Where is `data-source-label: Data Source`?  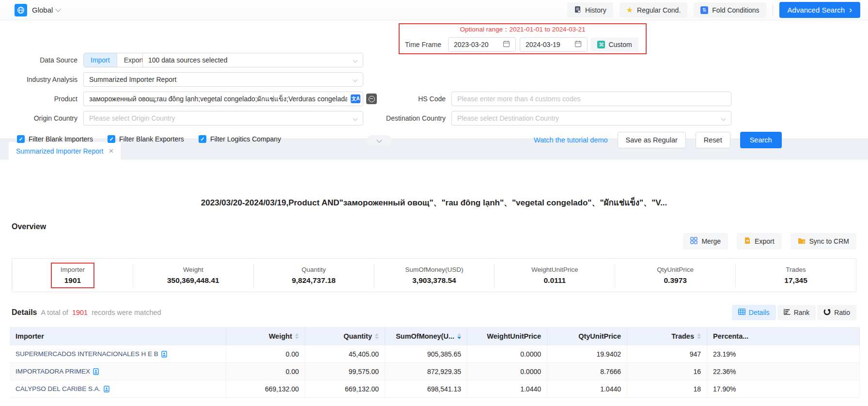 data-source-label: Data Source is located at coordinates (39, 60).